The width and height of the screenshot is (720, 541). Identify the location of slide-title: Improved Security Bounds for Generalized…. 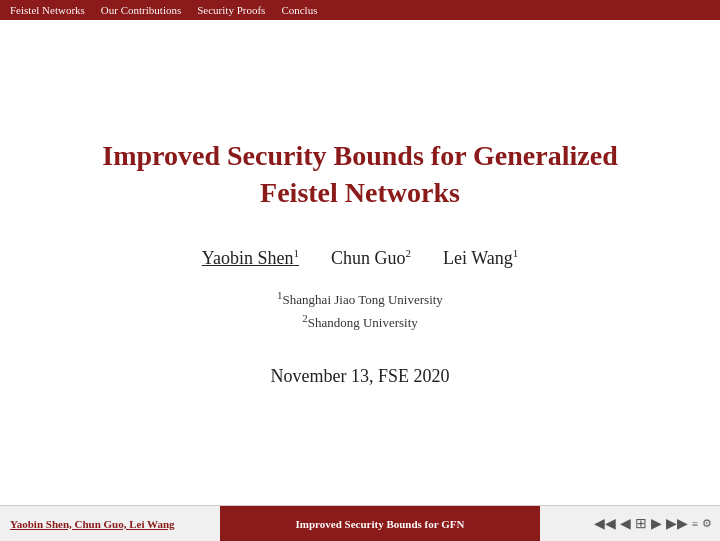
(360, 174).